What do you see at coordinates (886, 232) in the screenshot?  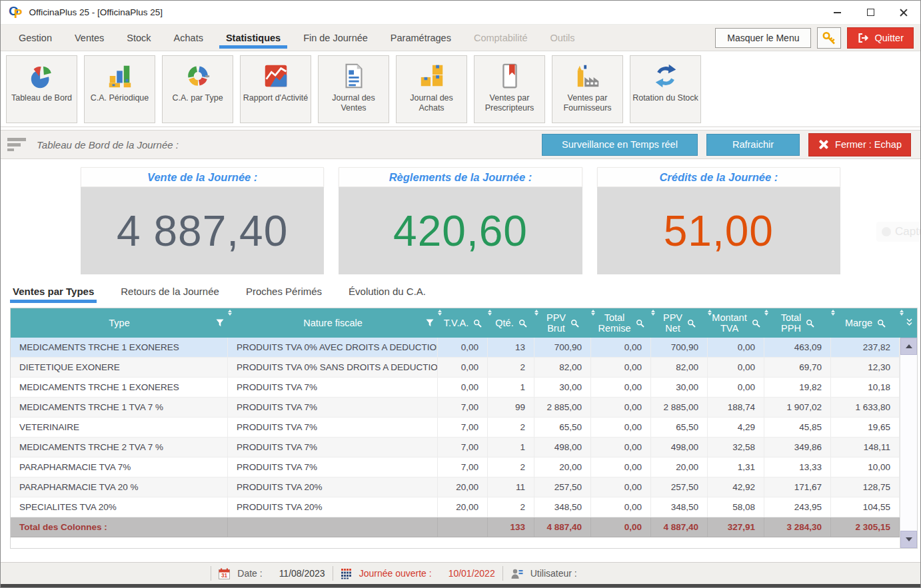 I see `capture-icon` at bounding box center [886, 232].